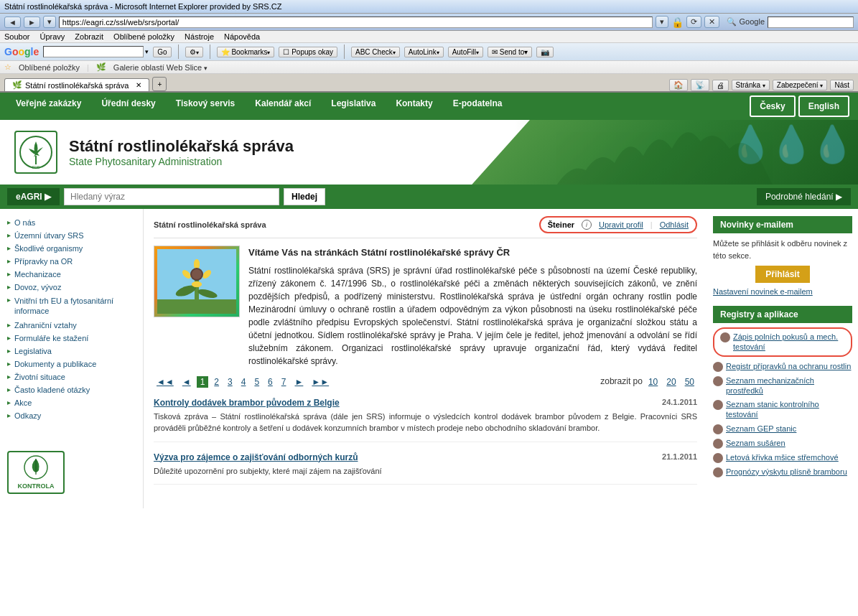 This screenshot has height=616, width=858. Describe the element at coordinates (72, 274) in the screenshot. I see `sidebar-item-mechanizace: Mechanizace` at that location.